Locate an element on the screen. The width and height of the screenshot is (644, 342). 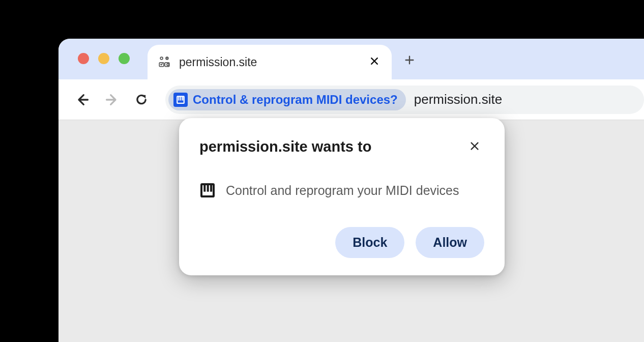
tab-strip: permission.site is located at coordinates (351, 59).